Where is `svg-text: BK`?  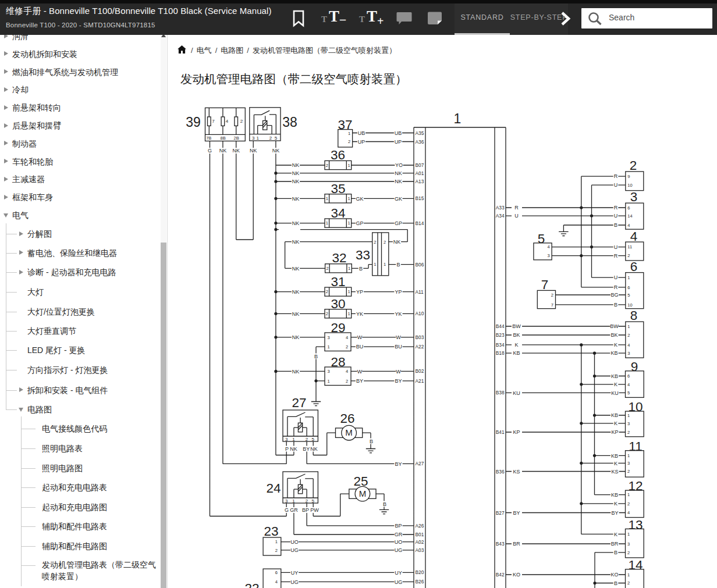 svg-text: BK is located at coordinates (516, 335).